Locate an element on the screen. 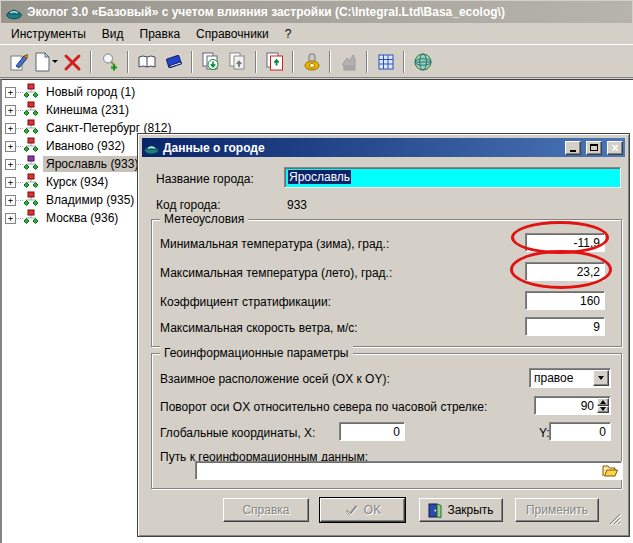 Image resolution: width=633 pixels, height=543 pixels. table-button is located at coordinates (386, 62).